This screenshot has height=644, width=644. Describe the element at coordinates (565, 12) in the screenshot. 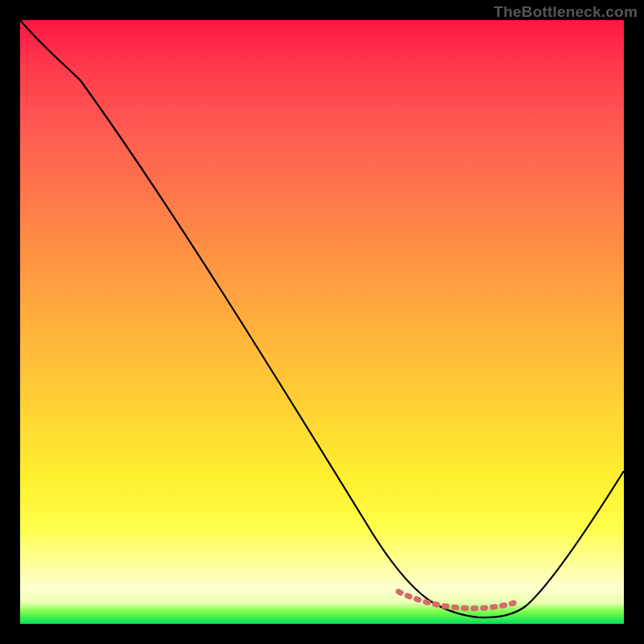

I see `attribution-label: TheBottleneck.com` at that location.